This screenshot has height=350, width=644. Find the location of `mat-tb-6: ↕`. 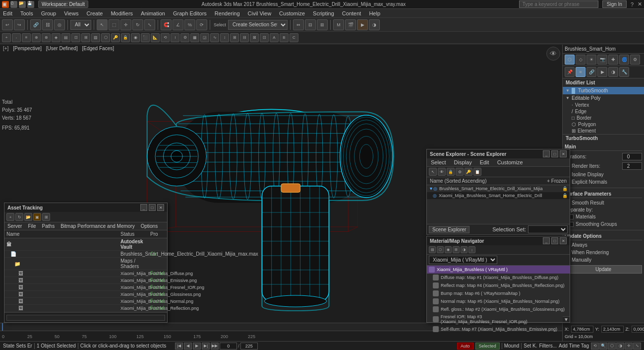

mat-tb-6: ↕ is located at coordinates (472, 250).